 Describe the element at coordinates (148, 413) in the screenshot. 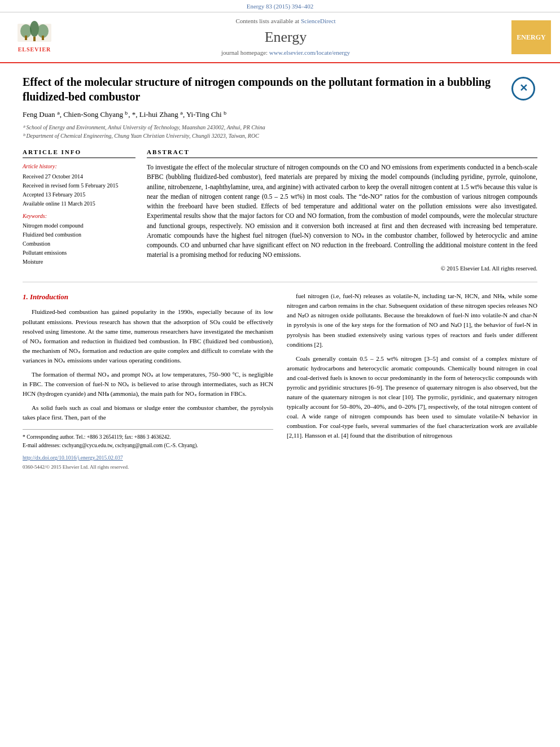

I see `intro-paragraph-3: As solid fuels such as coal and biomass …` at that location.